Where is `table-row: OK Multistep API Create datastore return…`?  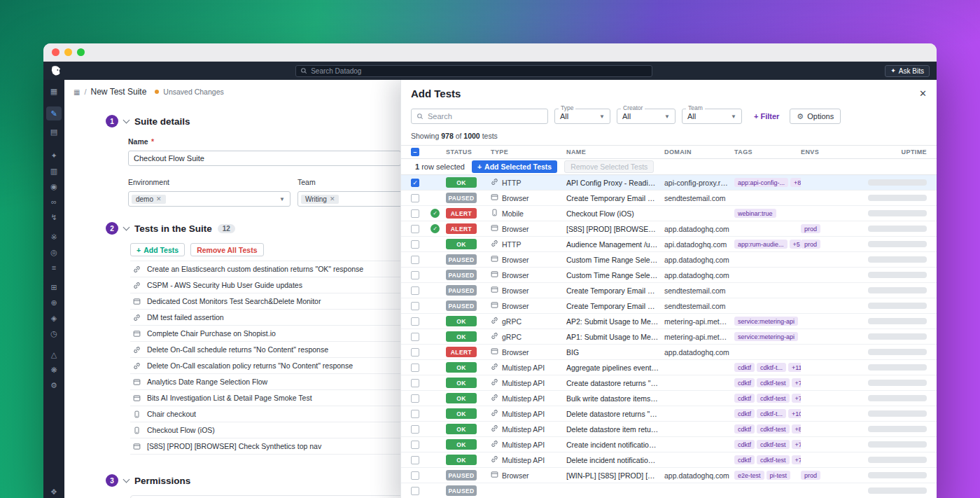 table-row: OK Multistep API Create datastore return… is located at coordinates (669, 383).